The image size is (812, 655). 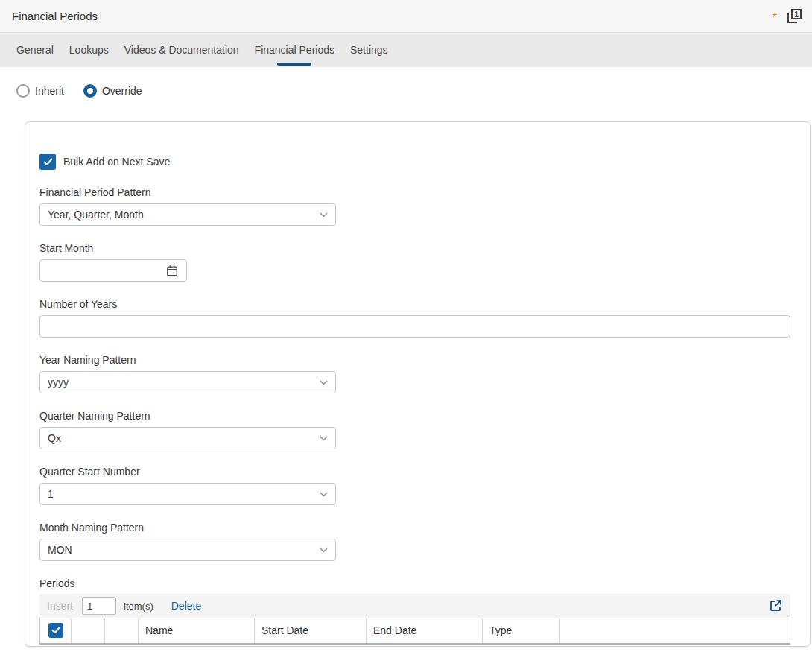 I want to click on checkbox-checked-icon, so click(x=48, y=162).